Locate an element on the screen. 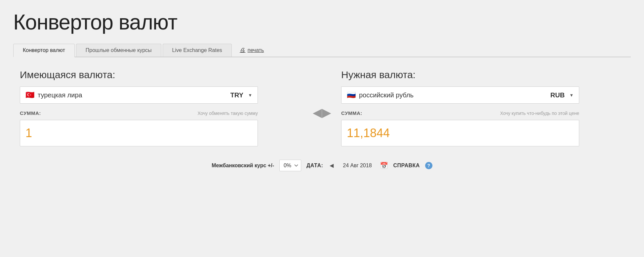 The image size is (644, 257). interbank-select: 0% 1% 2% 5% is located at coordinates (290, 166).